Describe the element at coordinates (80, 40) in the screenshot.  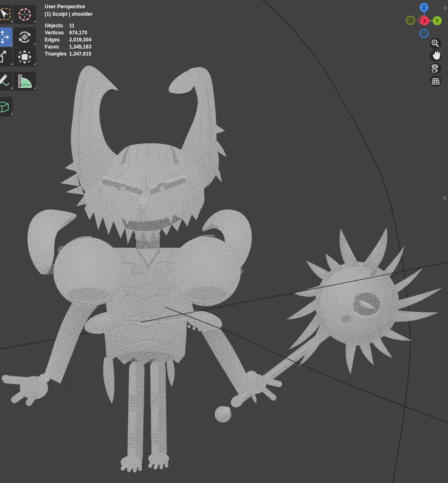
I see `svg-text: 2,019,304` at that location.